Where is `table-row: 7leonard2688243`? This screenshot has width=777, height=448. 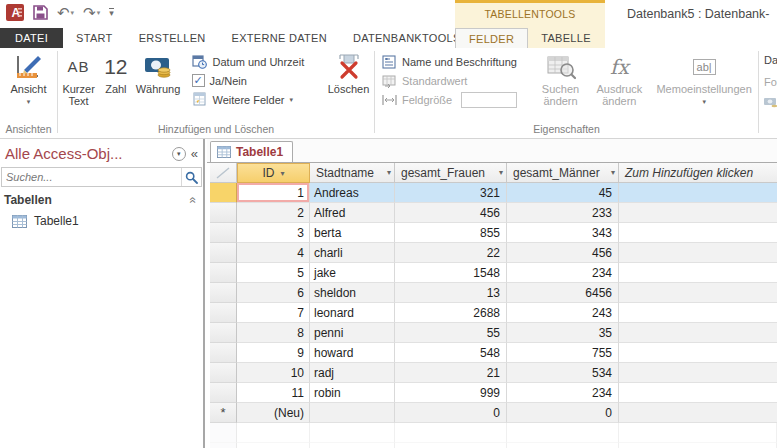
table-row: 7leonard2688243 is located at coordinates (494, 313).